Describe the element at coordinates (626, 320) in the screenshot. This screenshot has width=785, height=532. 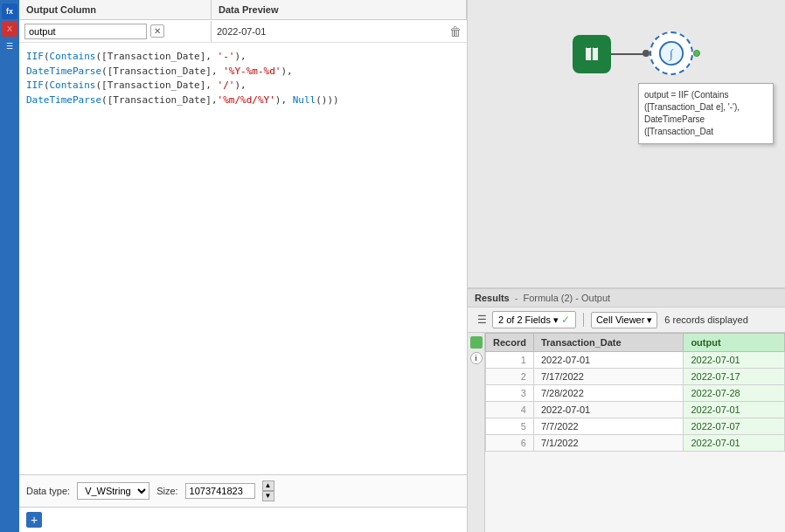
I see `results-toolbar: ☰ 2 of 2 Fields ▾ ✓ Cell Viewer ▾ 6 reco…` at that location.